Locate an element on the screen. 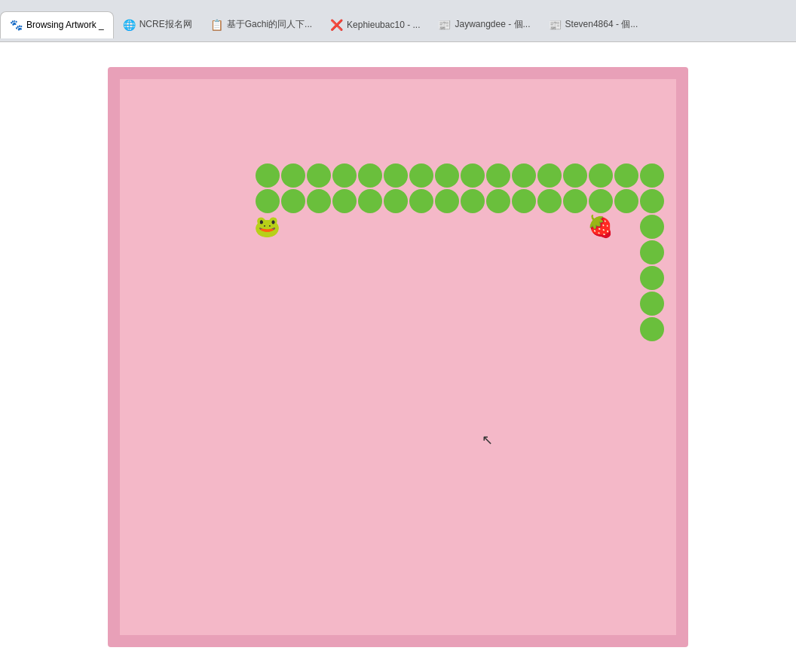 This screenshot has width=796, height=672. cursor-indicator: ↖ is located at coordinates (487, 440).